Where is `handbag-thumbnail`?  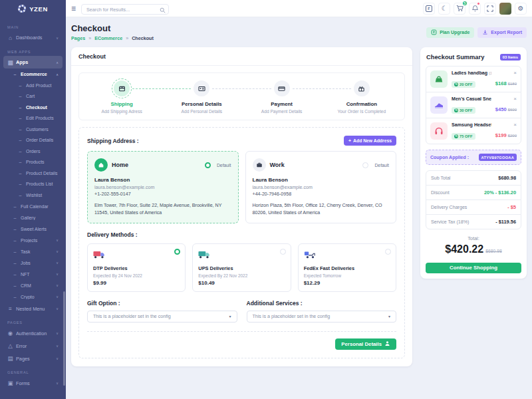 handbag-thumbnail is located at coordinates (439, 79).